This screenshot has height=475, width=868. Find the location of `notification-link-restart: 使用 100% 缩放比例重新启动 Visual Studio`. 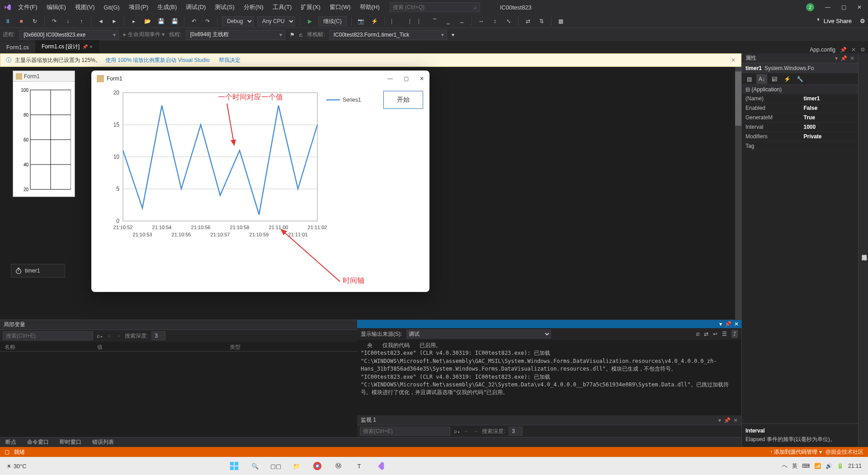

notification-link-restart: 使用 100% 缩放比例重新启动 Visual Studio is located at coordinates (157, 61).